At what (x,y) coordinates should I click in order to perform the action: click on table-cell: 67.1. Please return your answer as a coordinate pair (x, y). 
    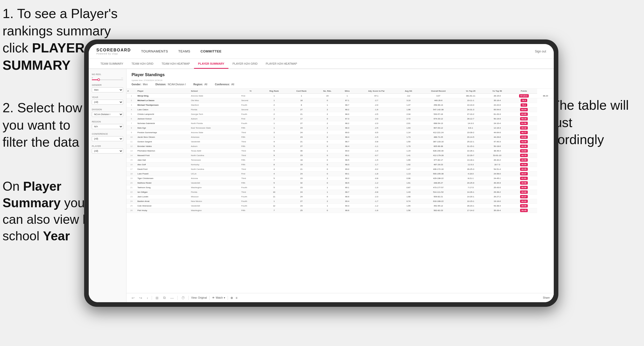
    Looking at the image, I should click on (347, 101).